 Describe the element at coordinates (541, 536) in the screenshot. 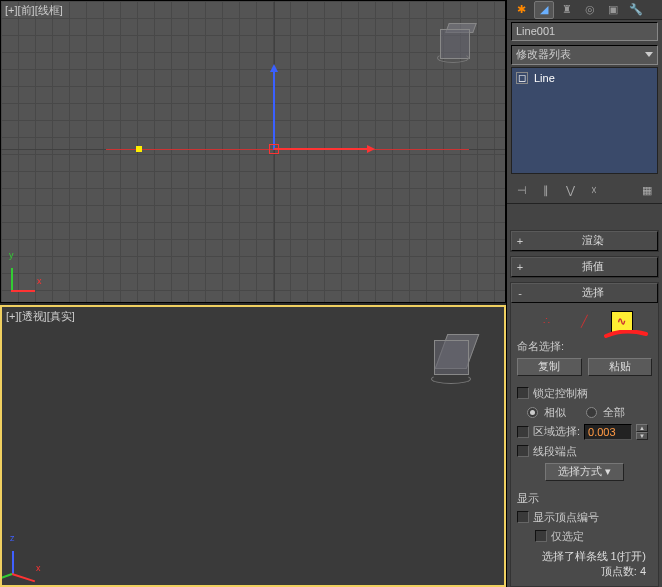

I see `only-selected-checkbox` at that location.